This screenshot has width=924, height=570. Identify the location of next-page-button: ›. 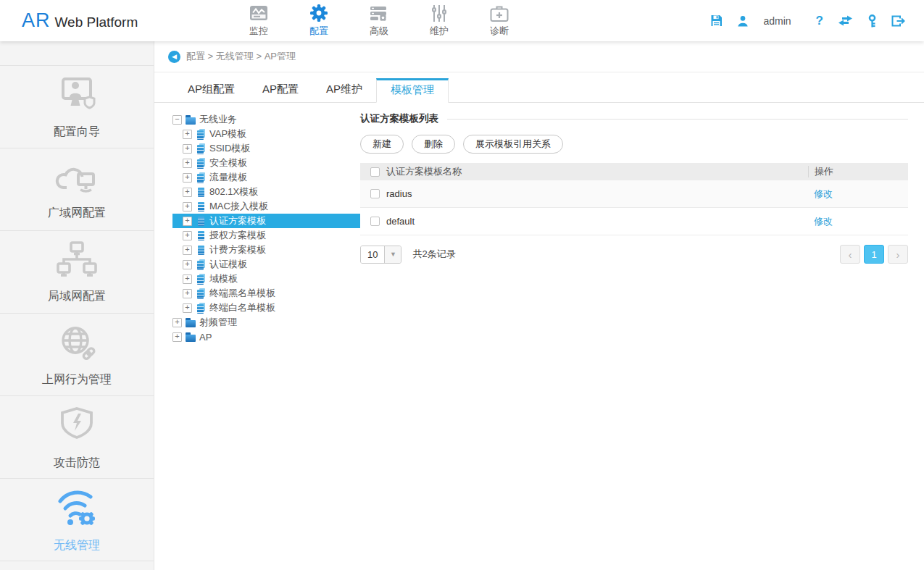
(898, 254).